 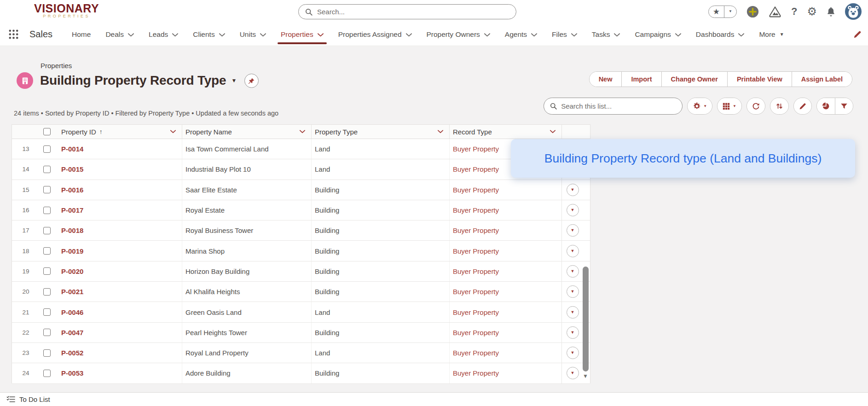 I want to click on sort-button, so click(x=780, y=106).